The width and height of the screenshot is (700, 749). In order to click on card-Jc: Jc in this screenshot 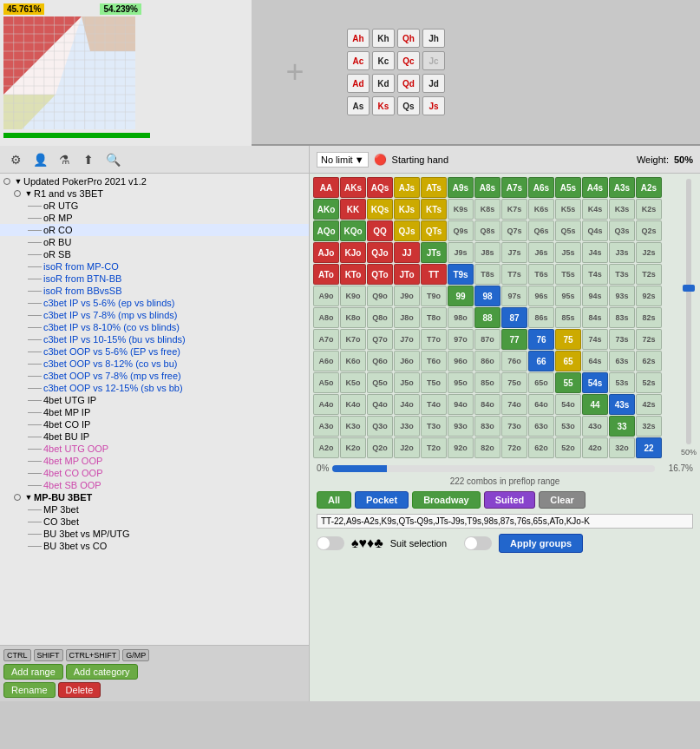, I will do `click(434, 61)`.